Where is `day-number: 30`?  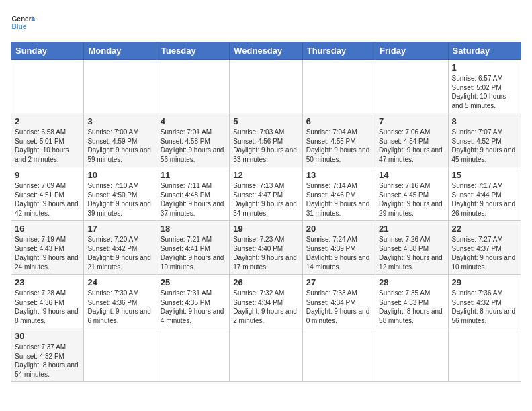 day-number: 30 is located at coordinates (47, 336).